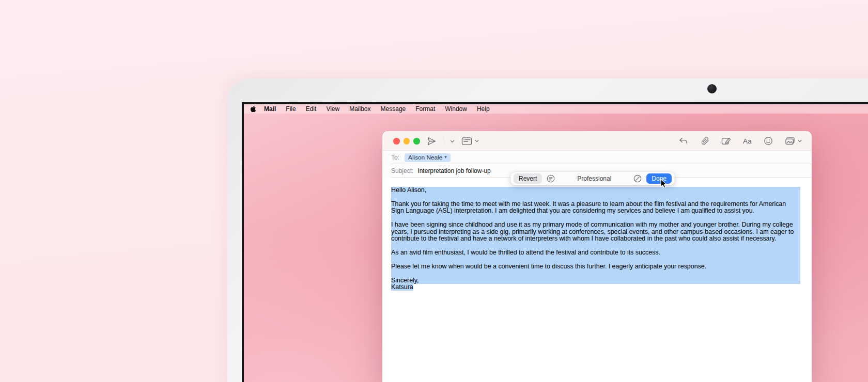 This screenshot has width=868, height=382. I want to click on window-controls, so click(407, 141).